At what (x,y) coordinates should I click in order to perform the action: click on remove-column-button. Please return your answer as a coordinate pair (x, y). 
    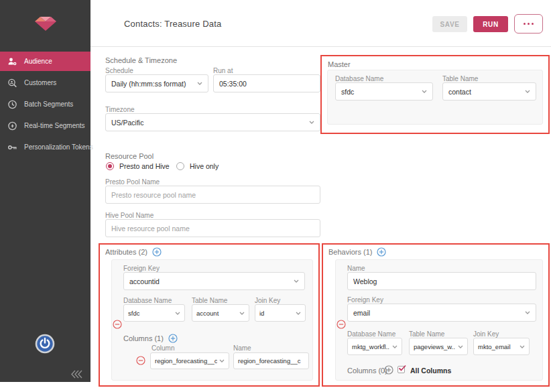
    Looking at the image, I should click on (141, 361).